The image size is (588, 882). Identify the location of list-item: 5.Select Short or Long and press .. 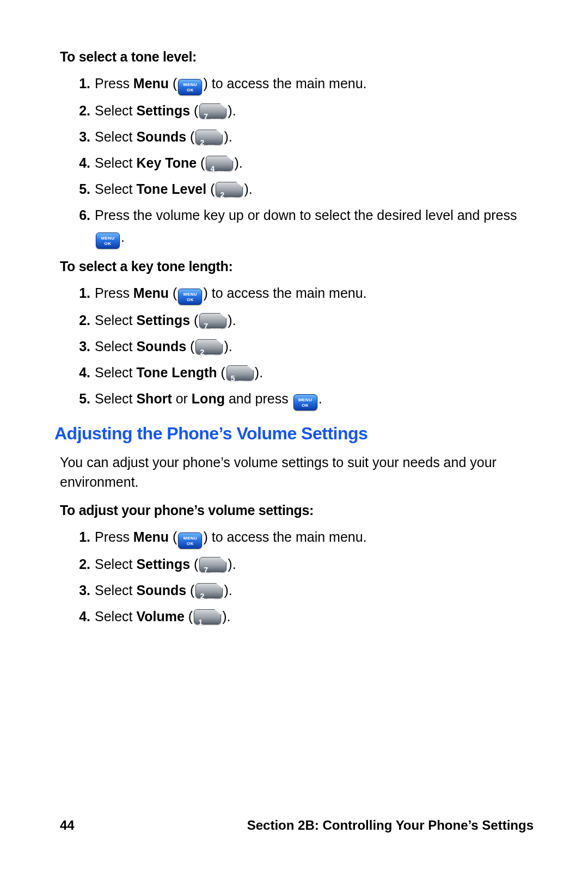
(309, 399).